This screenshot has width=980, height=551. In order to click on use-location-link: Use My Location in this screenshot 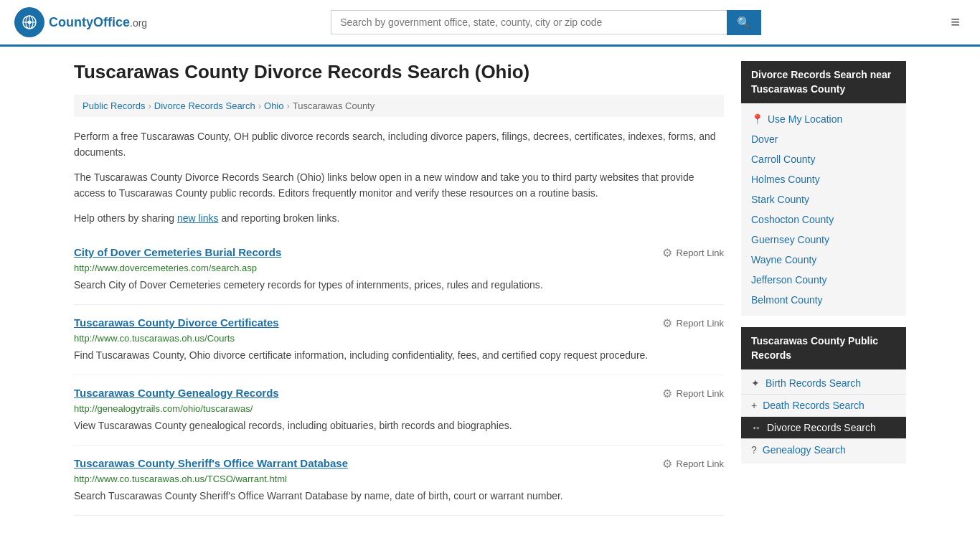, I will do `click(805, 119)`.